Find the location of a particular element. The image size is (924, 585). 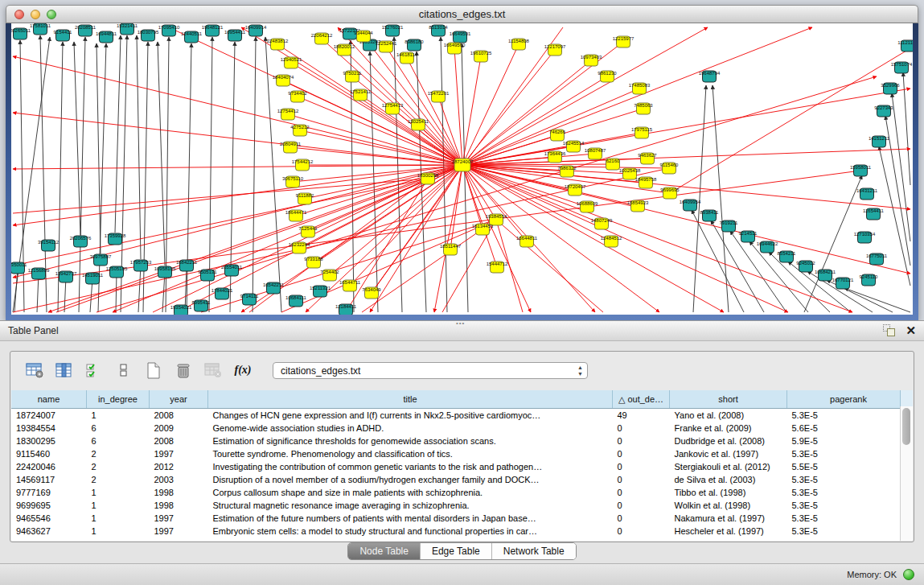

column-header-6: pagerank is located at coordinates (849, 399).